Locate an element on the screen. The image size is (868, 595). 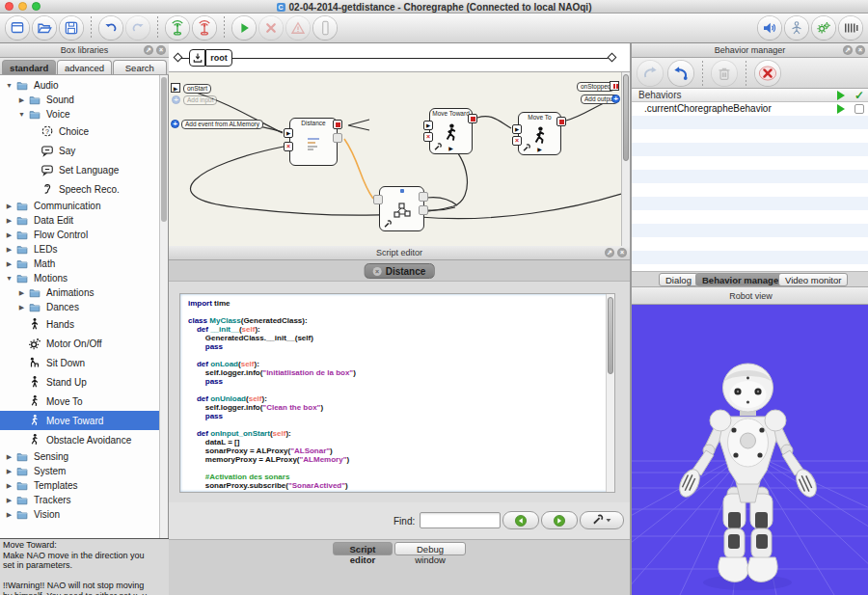
canvas-vertical-scrollbar is located at coordinates (625, 174).